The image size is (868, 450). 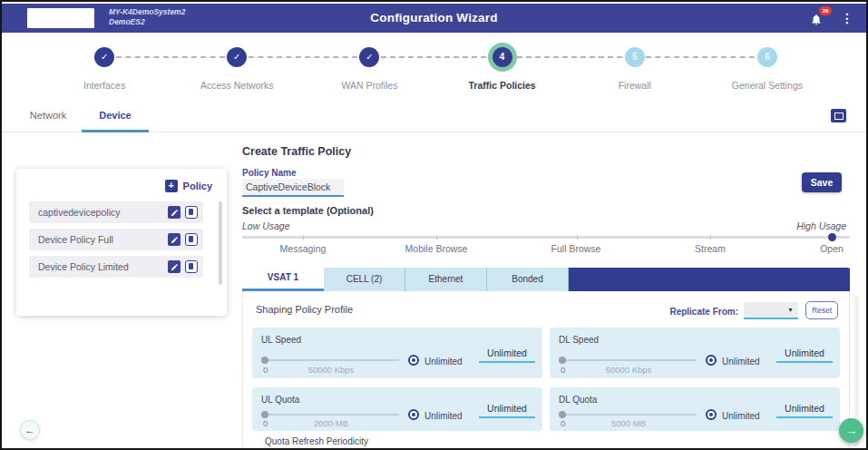 I want to click on step-label: Interfaces, so click(x=104, y=85).